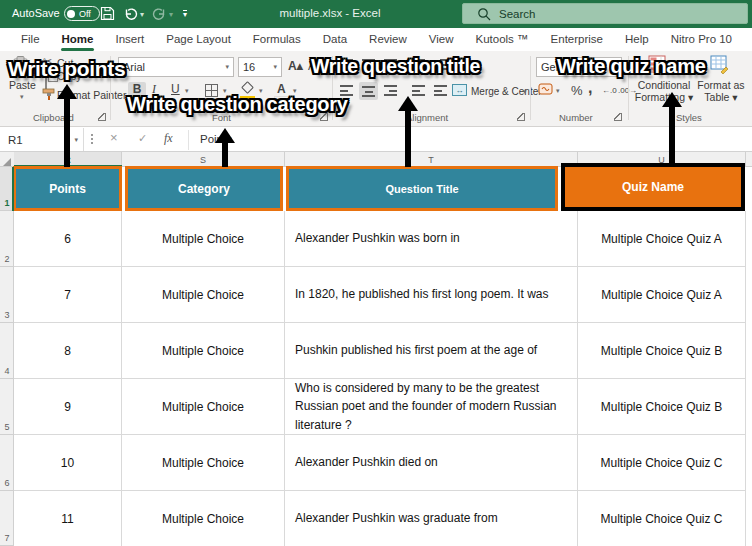 Image resolution: width=752 pixels, height=546 pixels. What do you see at coordinates (525, 92) in the screenshot?
I see `merge-center-caret-icon: ▾` at bounding box center [525, 92].